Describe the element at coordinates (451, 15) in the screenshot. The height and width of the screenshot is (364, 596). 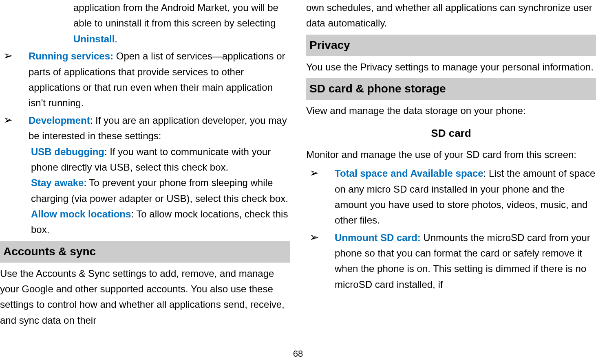
I see `right-continuation: own schedules, and whether all applicati…` at that location.